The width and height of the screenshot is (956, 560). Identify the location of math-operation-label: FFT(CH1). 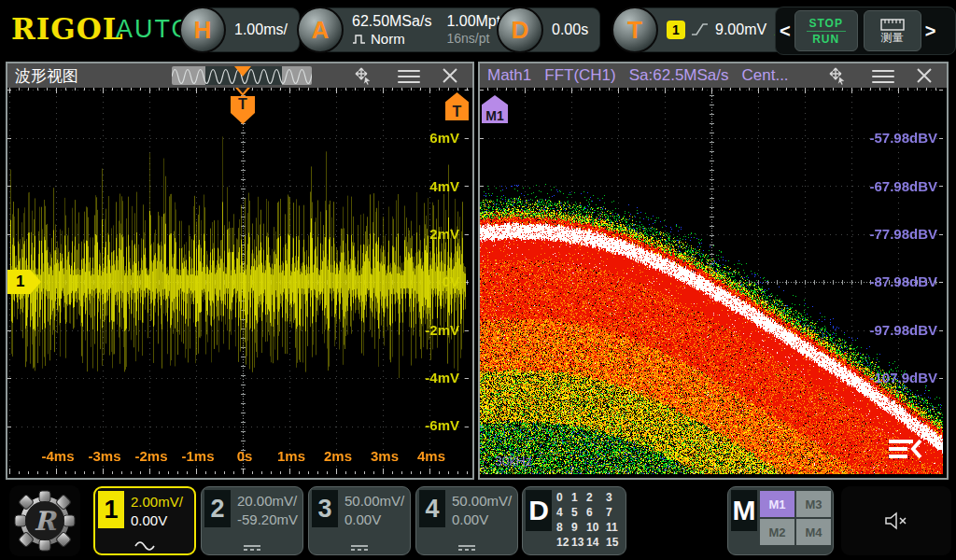
(580, 75).